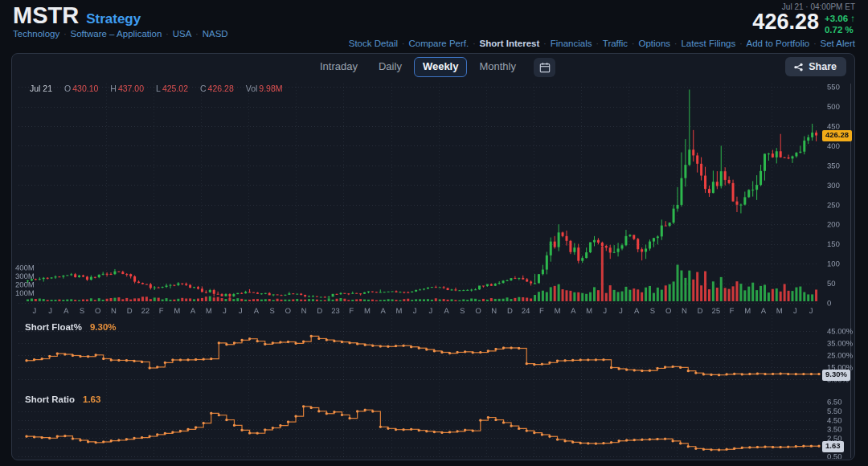  I want to click on price-change-pct: 0.72 %, so click(840, 30).